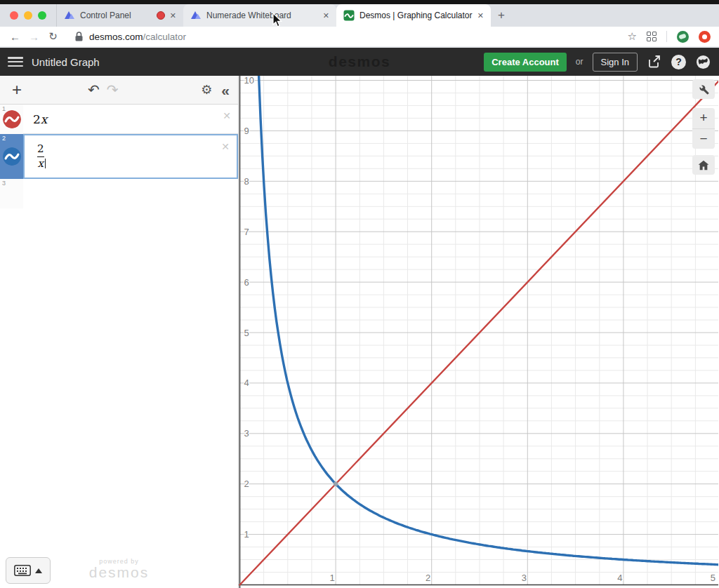 This screenshot has width=719, height=588. What do you see at coordinates (4, 183) in the screenshot?
I see `expression-number: 3` at bounding box center [4, 183].